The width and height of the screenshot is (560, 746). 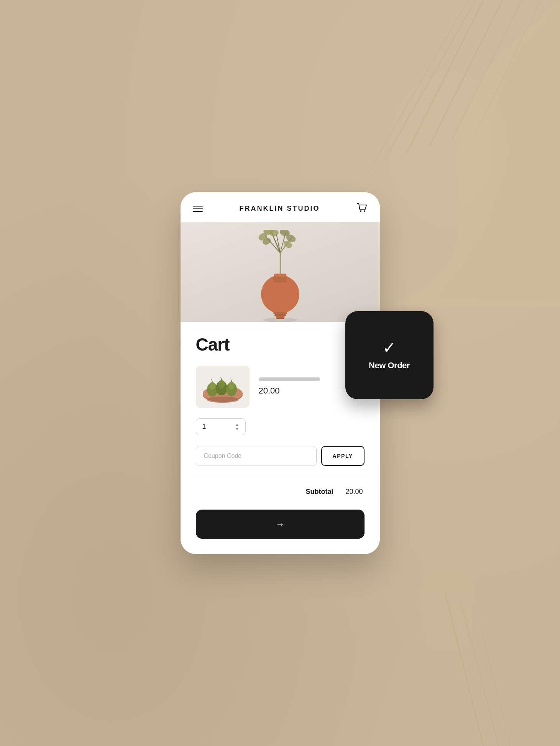 What do you see at coordinates (237, 429) in the screenshot?
I see `quantity-down-arrow: ▼` at bounding box center [237, 429].